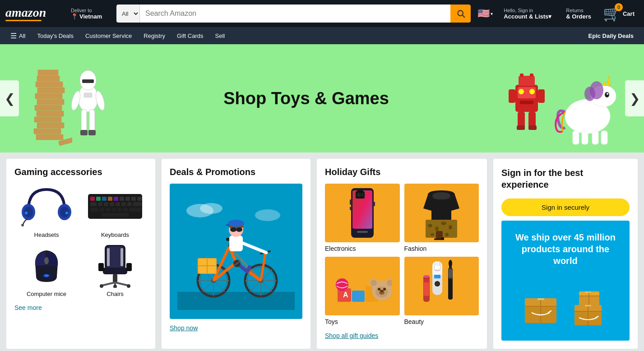 The image size is (644, 351). Describe the element at coordinates (565, 281) in the screenshot. I see `shipping-banner: We ship over 45 million products around …` at that location.